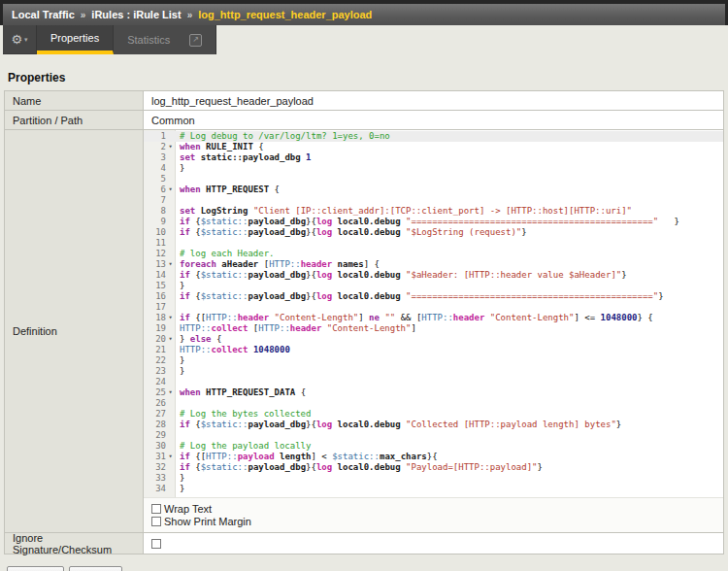 The height and width of the screenshot is (571, 728). I want to click on ignore-signature-label: Ignore Signature/Checksum, so click(74, 544).